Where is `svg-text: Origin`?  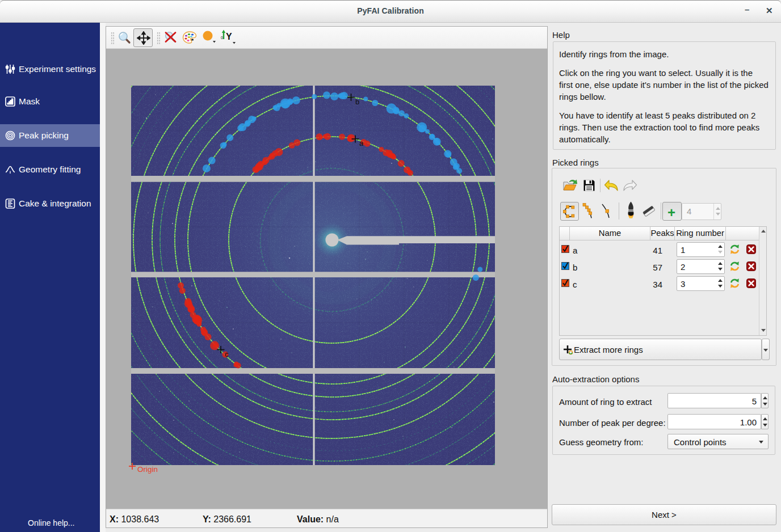 svg-text: Origin is located at coordinates (148, 470).